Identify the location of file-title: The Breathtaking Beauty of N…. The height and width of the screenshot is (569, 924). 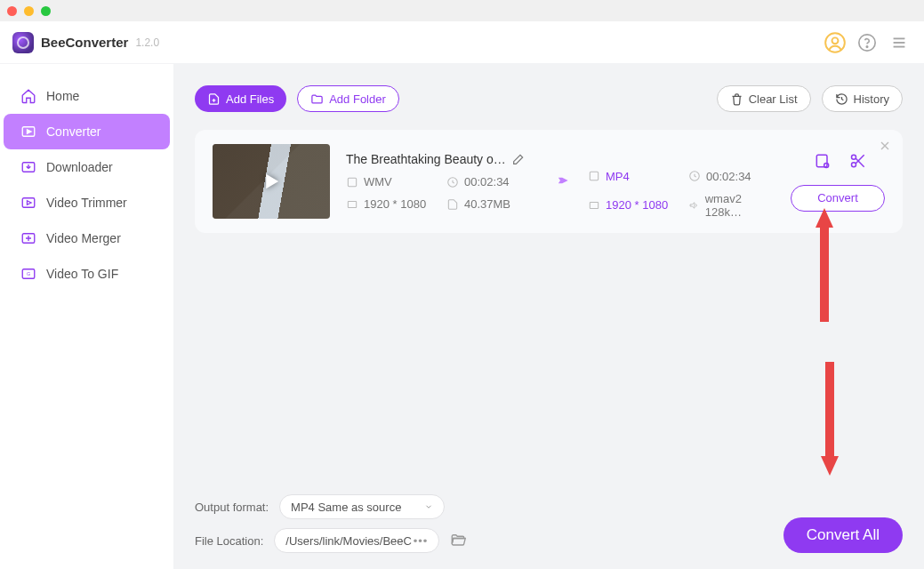
(426, 159).